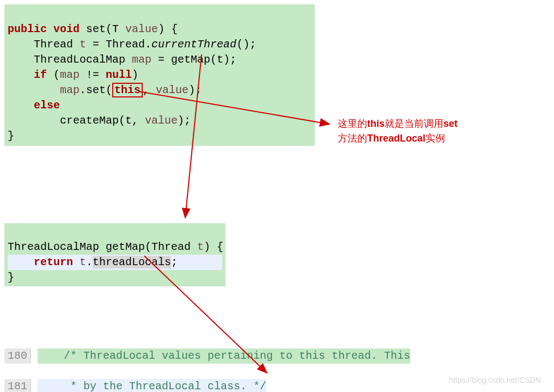  I want to click on code-block-getmap: ThreadLocalMap getMap(Thread t) { return…, so click(115, 255).